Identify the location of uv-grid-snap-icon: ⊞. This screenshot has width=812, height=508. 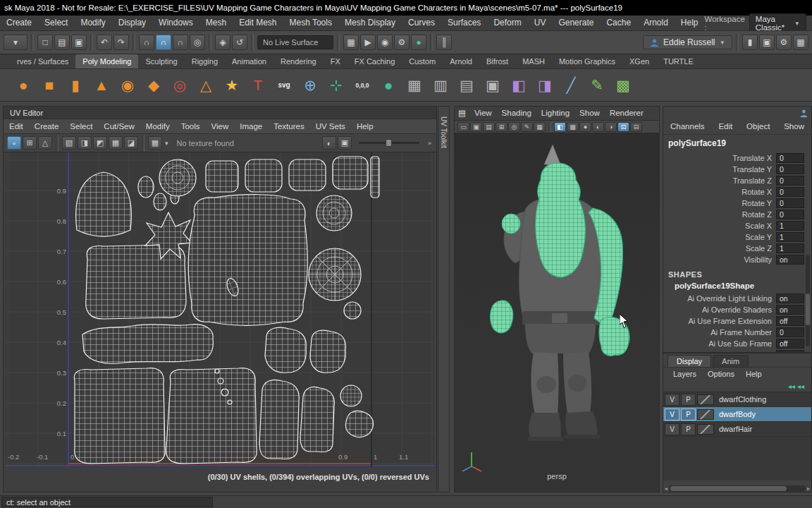
(30, 143).